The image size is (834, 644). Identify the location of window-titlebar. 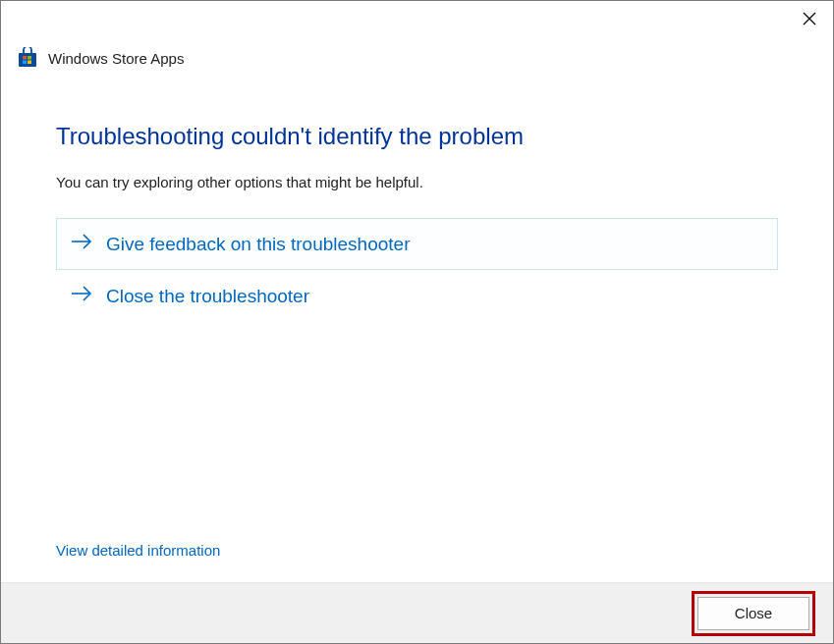
(417, 19).